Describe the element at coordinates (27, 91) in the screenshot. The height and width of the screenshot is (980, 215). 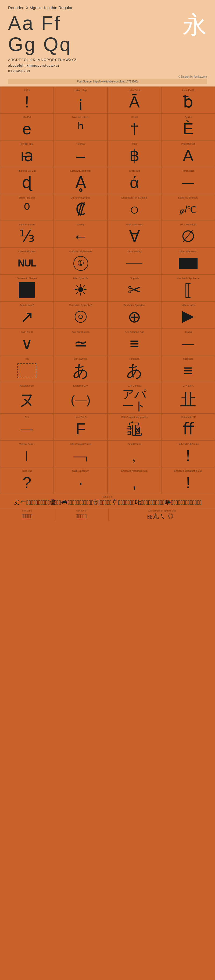
I see `cell-label: ASCII` at that location.